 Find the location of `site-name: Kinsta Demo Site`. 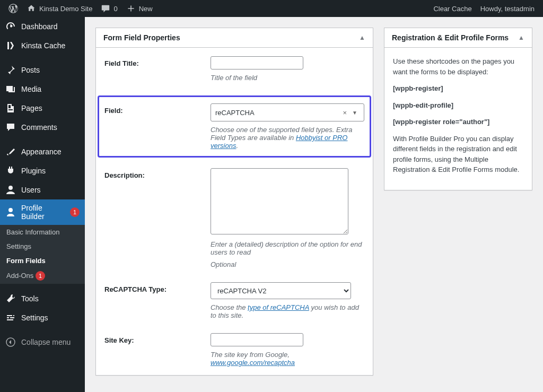

site-name: Kinsta Demo Site is located at coordinates (59, 8).